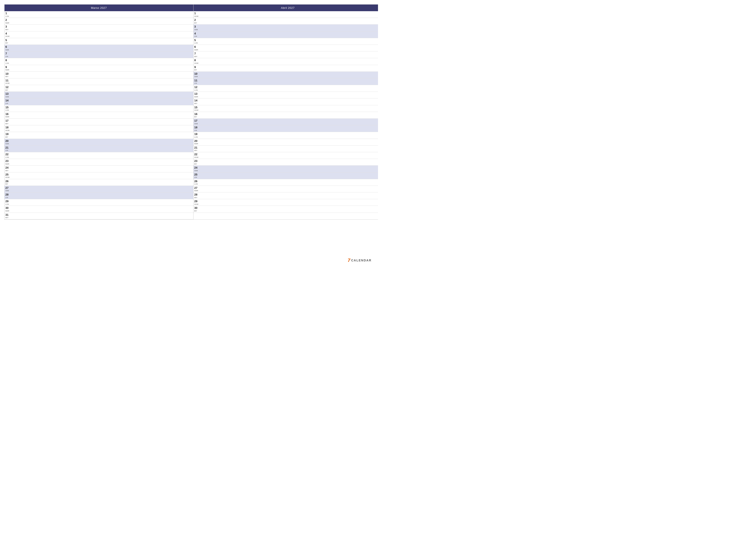  What do you see at coordinates (286, 62) in the screenshot?
I see `day-row: 8HUW` at bounding box center [286, 62].